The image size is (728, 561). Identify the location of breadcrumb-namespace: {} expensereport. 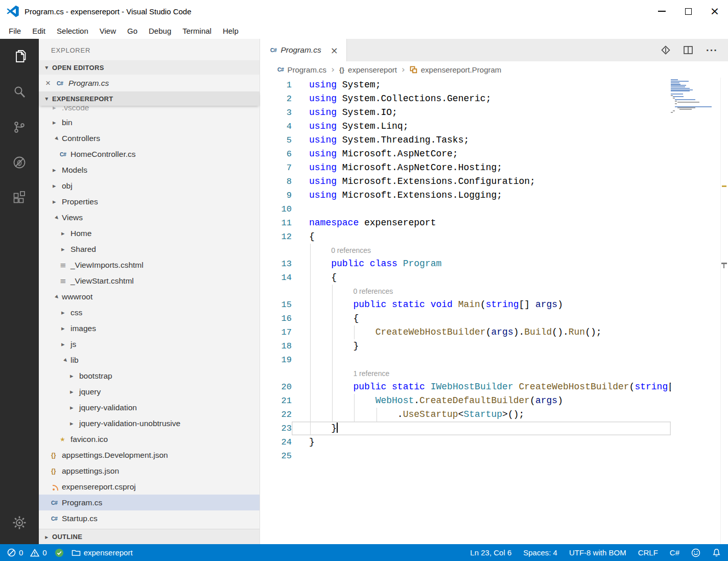
(368, 69).